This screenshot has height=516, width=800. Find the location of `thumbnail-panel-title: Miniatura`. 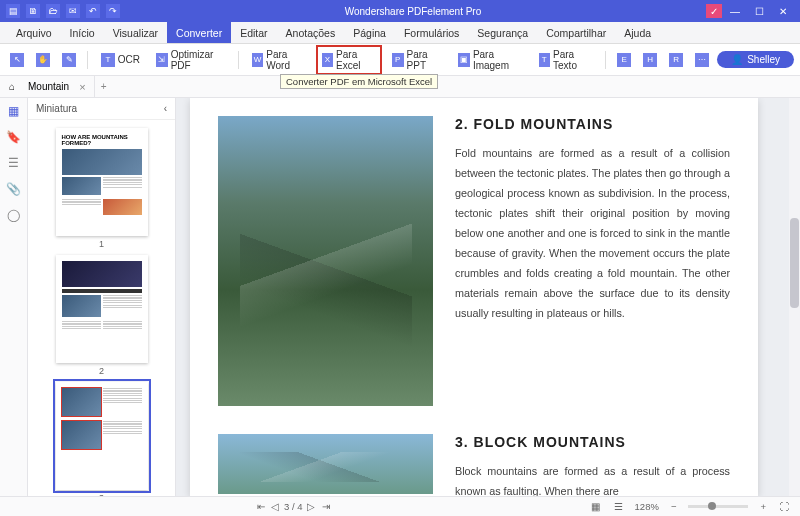

thumbnail-panel-title: Miniatura is located at coordinates (56, 108).